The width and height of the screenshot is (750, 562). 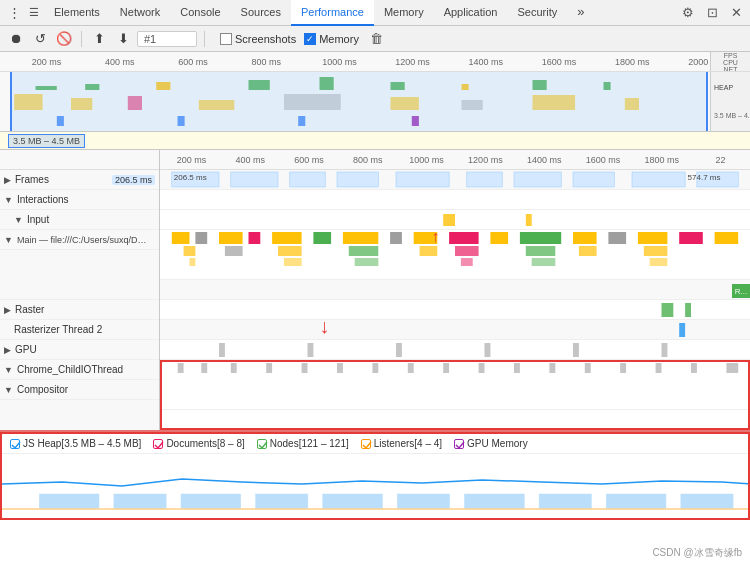 What do you see at coordinates (80, 220) in the screenshot?
I see `input-row: ▼ Input` at bounding box center [80, 220].